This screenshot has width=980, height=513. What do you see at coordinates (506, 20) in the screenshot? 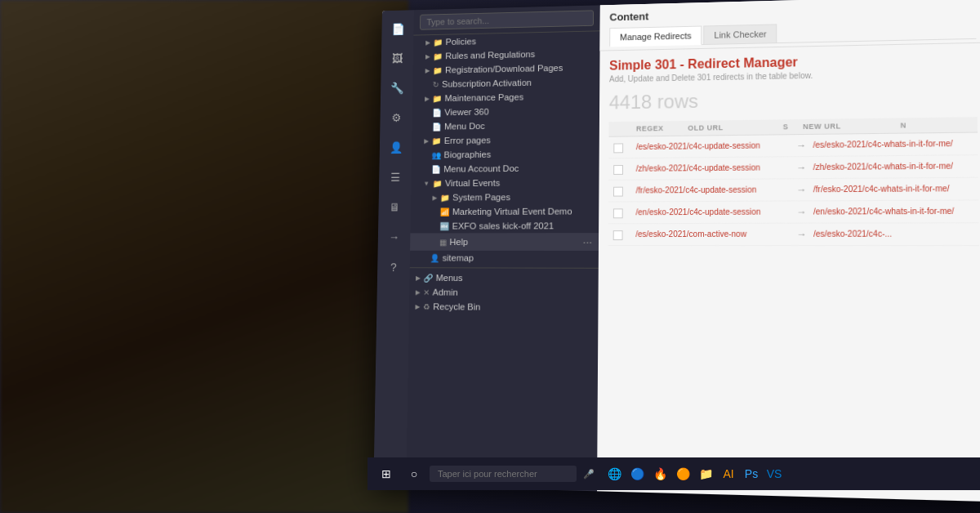
I see `search-bar` at bounding box center [506, 20].